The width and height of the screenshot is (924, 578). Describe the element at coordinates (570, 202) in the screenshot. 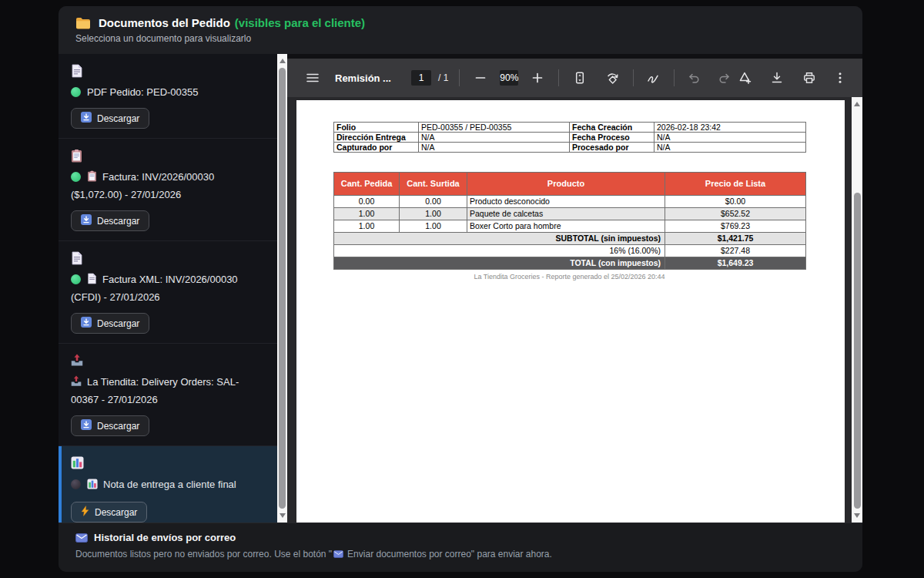

I see `table-row: 0.00 0.00 Producto desconocido $0.00` at that location.